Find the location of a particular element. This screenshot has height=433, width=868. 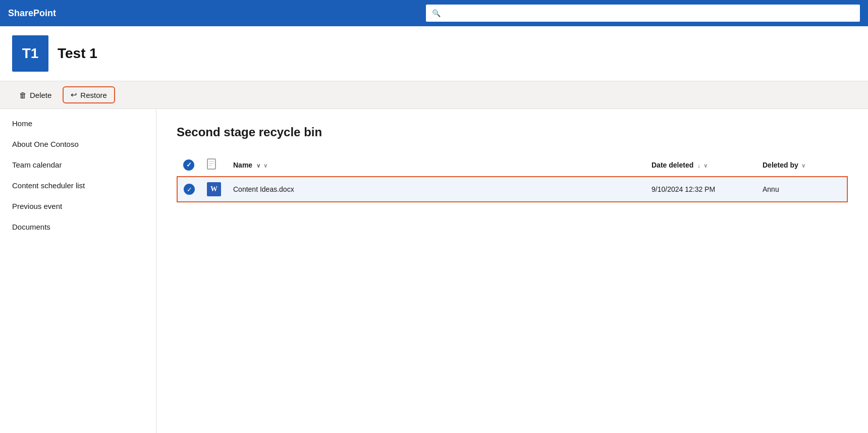

col-header-deleted-by: Deleted by ∨ is located at coordinates (802, 165).